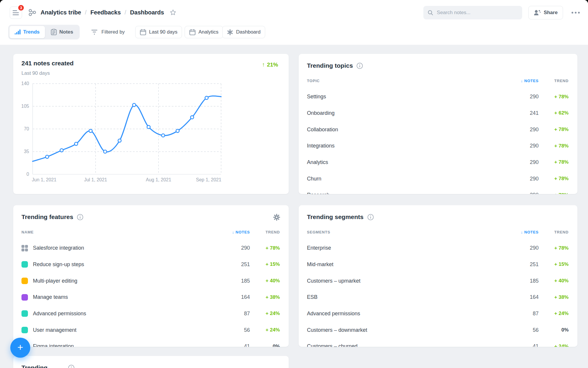 This screenshot has height=368, width=588. I want to click on table-row: Settings290+ 78%, so click(438, 97).